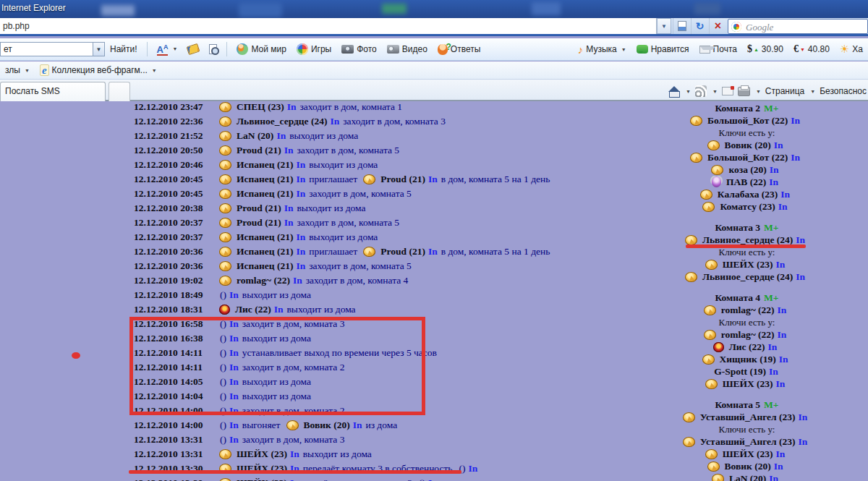 The image size is (868, 481). Describe the element at coordinates (602, 49) in the screenshot. I see `music-button: ♪Музыка▼` at that location.